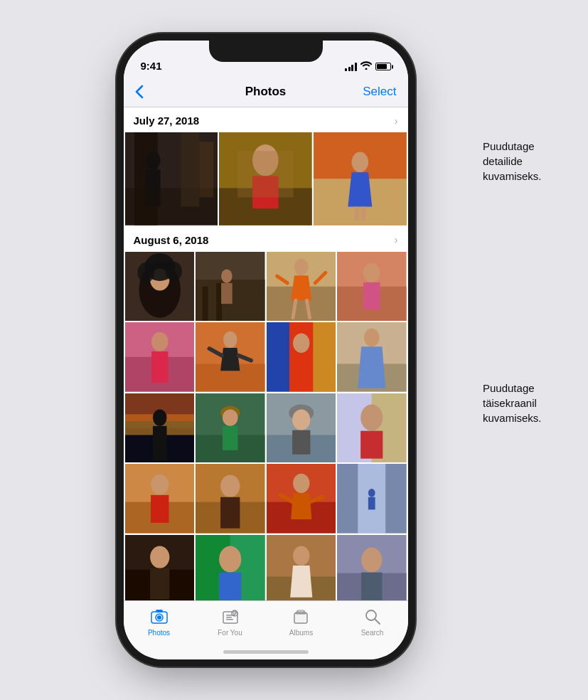  Describe the element at coordinates (159, 633) in the screenshot. I see `tab-photos-label: Photos` at that location.